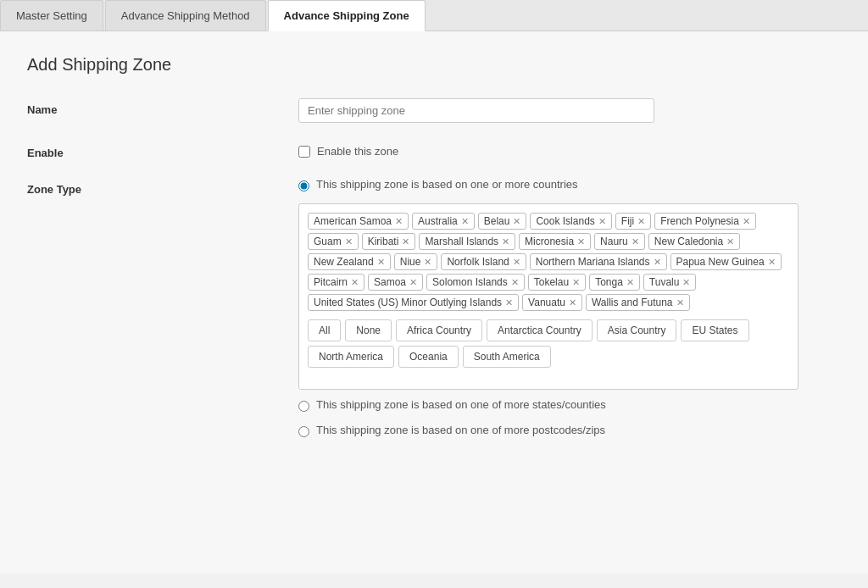 The width and height of the screenshot is (868, 588). What do you see at coordinates (303, 407) in the screenshot?
I see `radio-states` at bounding box center [303, 407].